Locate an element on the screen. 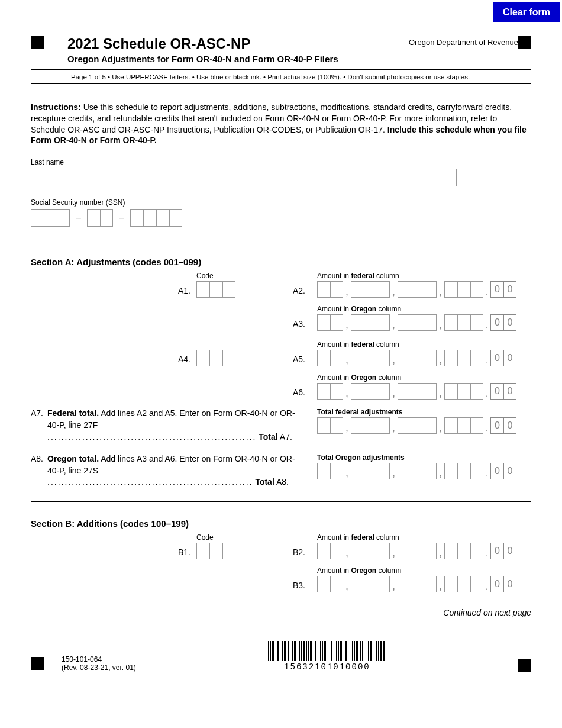 The height and width of the screenshot is (728, 562). instructions-lead: Instructions: is located at coordinates (56, 107).